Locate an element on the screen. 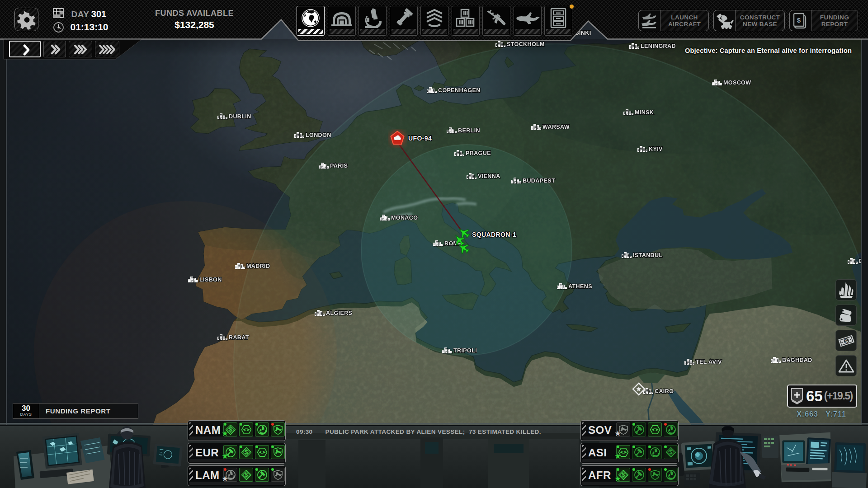 This screenshot has width=868, height=488. svg-text: UFO-94 is located at coordinates (420, 138).